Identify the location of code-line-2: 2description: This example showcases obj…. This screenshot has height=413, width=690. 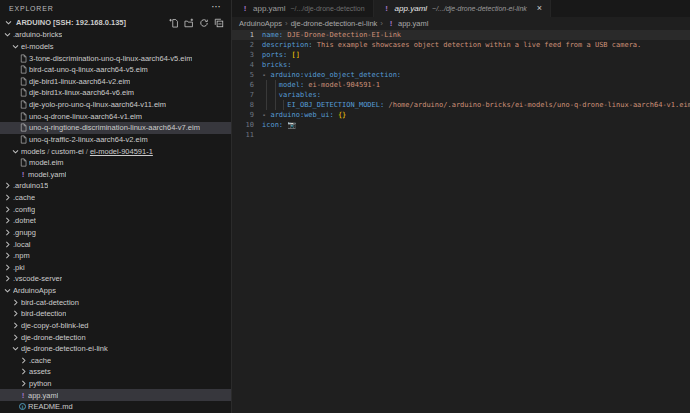
(461, 45).